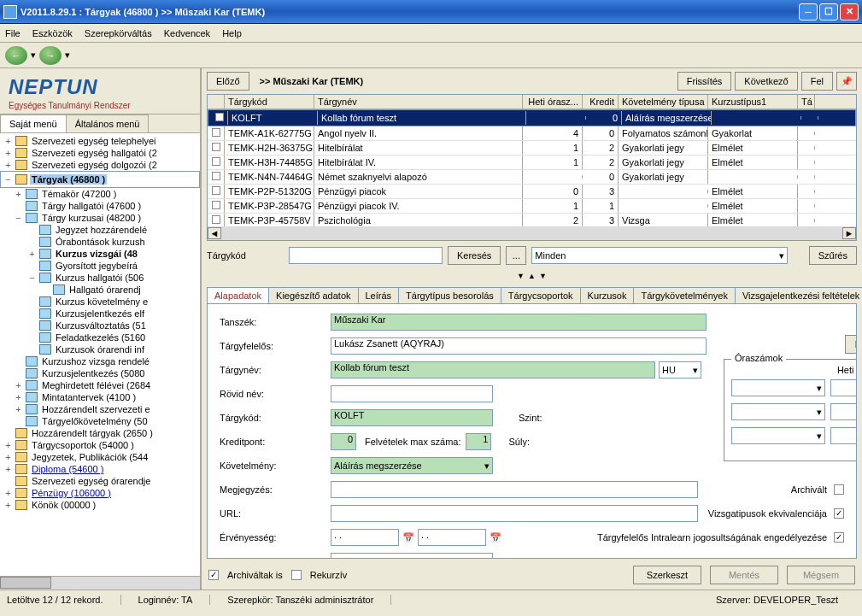 The width and height of the screenshot is (862, 616). Describe the element at coordinates (100, 218) in the screenshot. I see `tree-node: −Tárgy kurzusai (48200 )` at that location.